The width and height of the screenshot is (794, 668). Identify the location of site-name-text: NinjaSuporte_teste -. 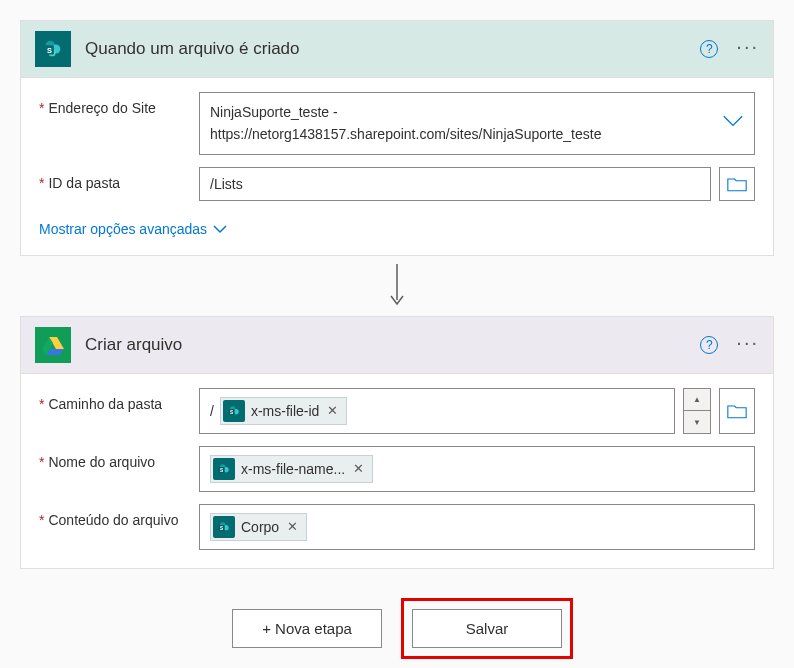
(462, 112).